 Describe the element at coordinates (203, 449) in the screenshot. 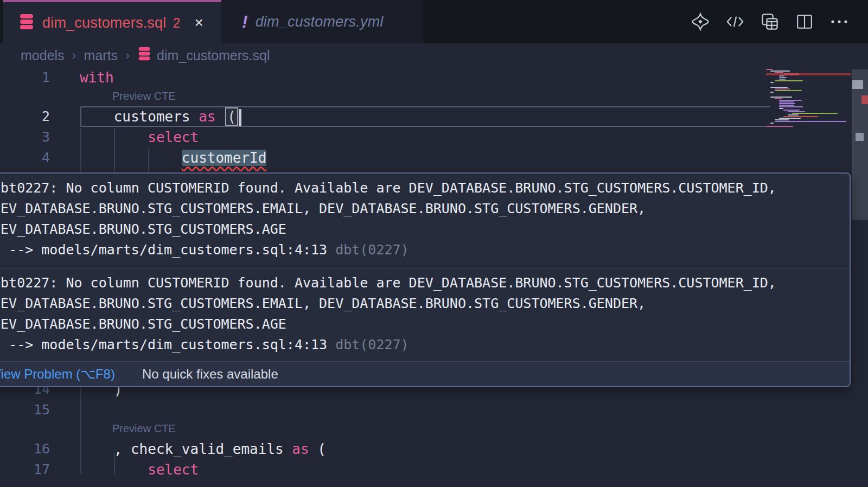

I see `code-text: , check_valid_emails as (` at that location.